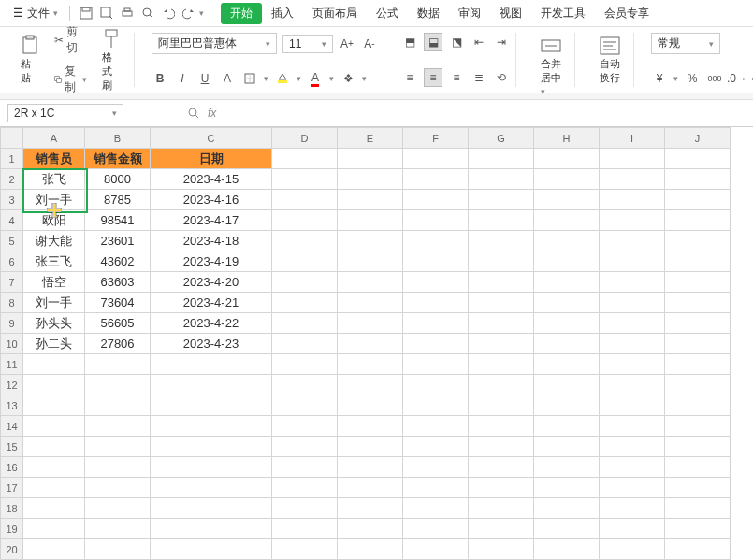 This screenshot has height=560, width=753. Describe the element at coordinates (54, 406) in the screenshot. I see `cell-A13` at that location.